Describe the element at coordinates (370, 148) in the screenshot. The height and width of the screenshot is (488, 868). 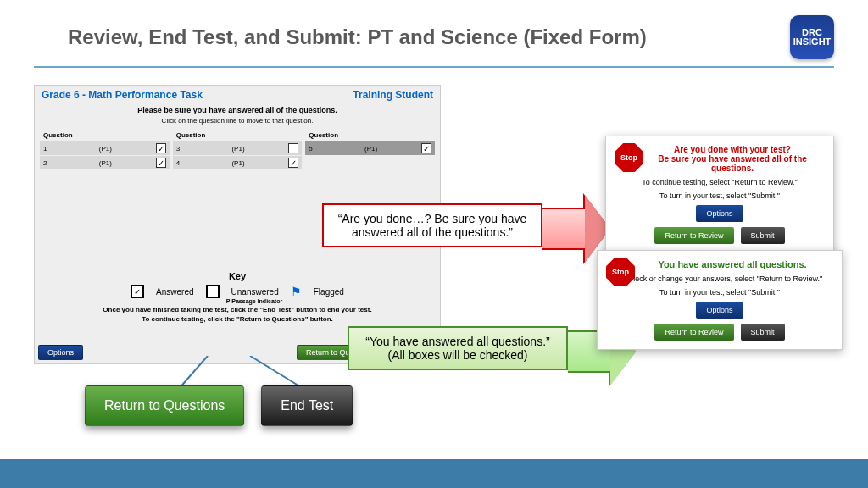
I see `question-row: 5(P1)✓` at that location.